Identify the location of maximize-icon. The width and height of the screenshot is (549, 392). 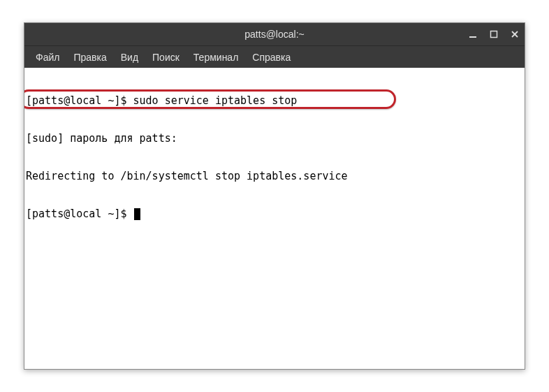
(494, 34).